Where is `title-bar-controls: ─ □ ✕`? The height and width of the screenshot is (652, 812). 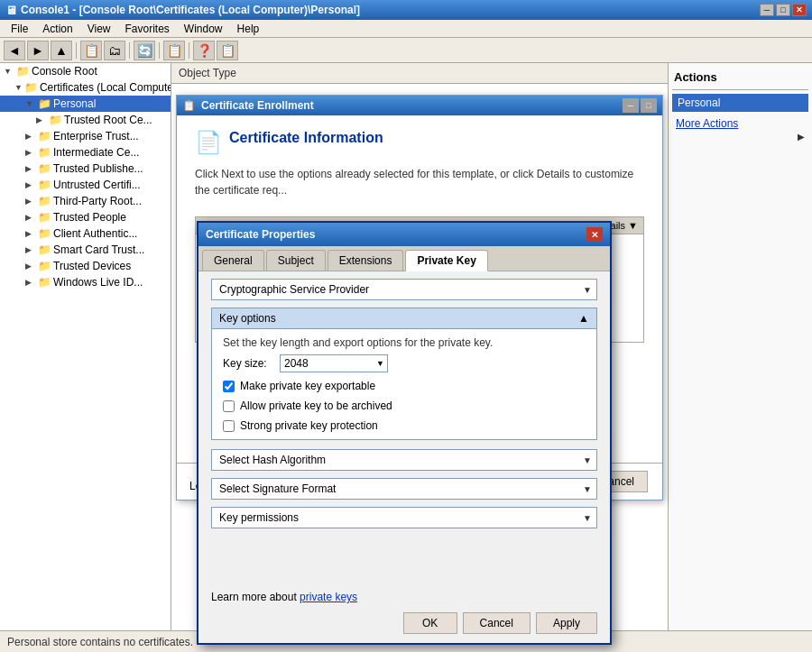
title-bar-controls: ─ □ ✕ is located at coordinates (783, 10).